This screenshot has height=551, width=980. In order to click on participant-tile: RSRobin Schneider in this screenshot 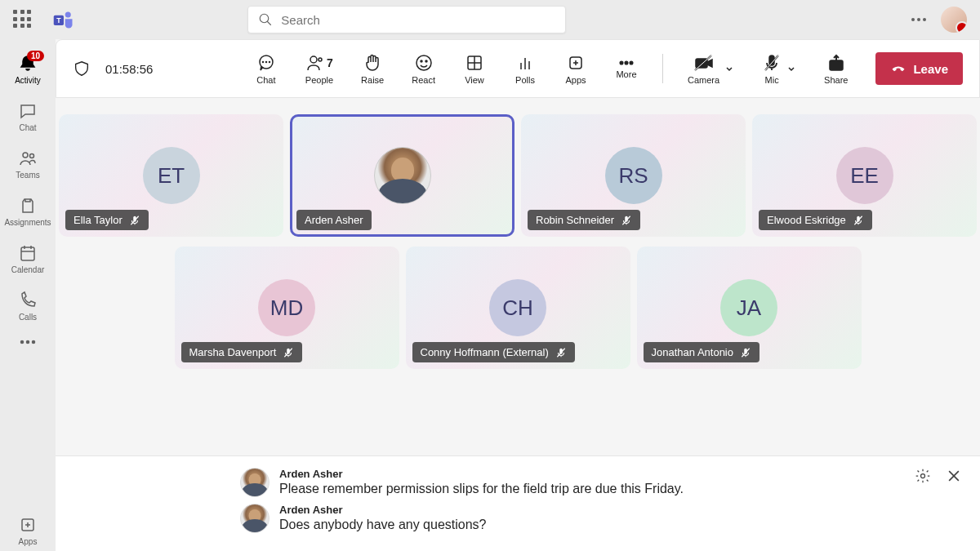, I will do `click(634, 176)`.